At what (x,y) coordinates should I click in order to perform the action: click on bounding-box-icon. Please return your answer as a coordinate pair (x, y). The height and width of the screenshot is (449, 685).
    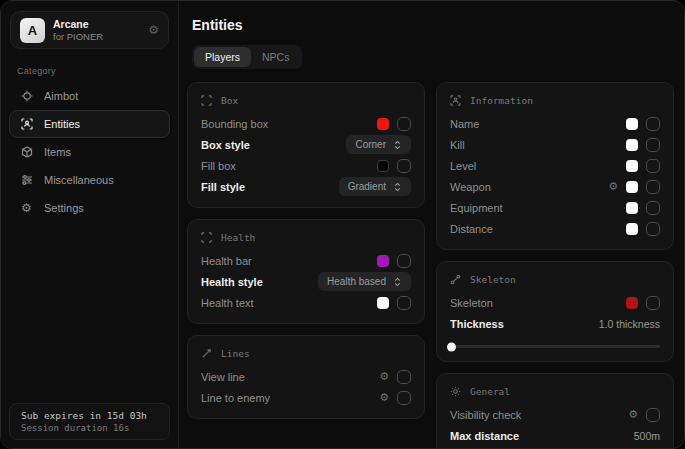
    Looking at the image, I should click on (207, 238).